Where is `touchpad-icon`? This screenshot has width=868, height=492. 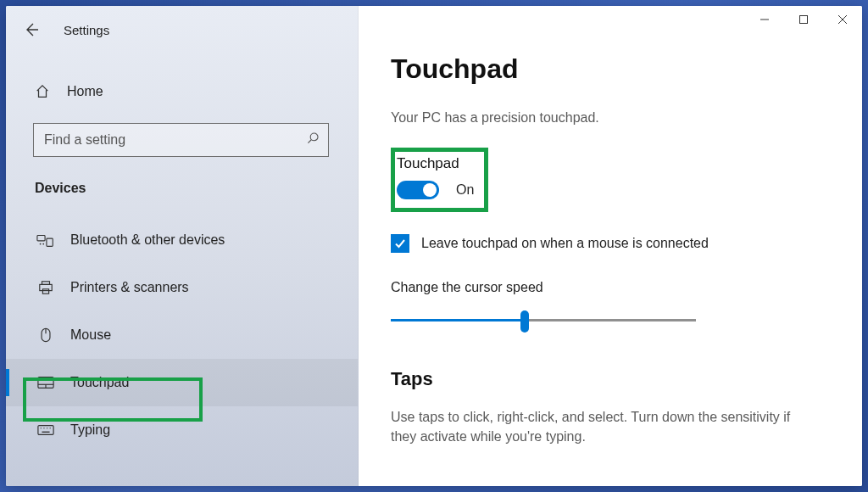 touchpad-icon is located at coordinates (46, 383).